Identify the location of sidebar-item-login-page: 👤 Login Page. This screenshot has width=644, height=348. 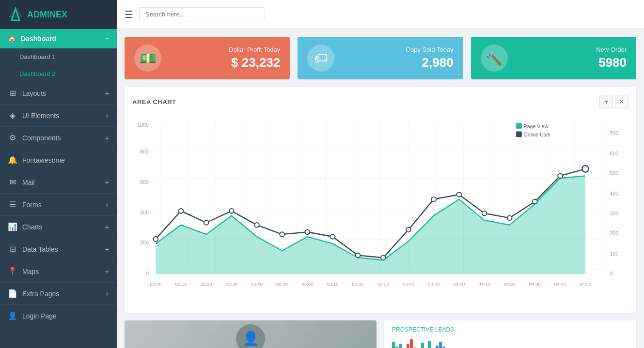
(58, 316).